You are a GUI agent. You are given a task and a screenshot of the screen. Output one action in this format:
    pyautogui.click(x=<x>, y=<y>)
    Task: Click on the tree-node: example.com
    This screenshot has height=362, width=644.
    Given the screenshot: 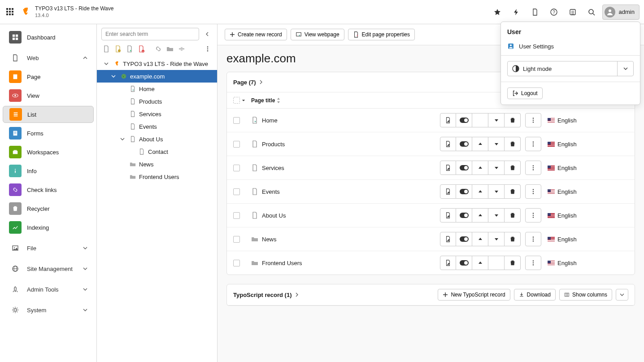 What is the action you would take?
    pyautogui.click(x=157, y=76)
    